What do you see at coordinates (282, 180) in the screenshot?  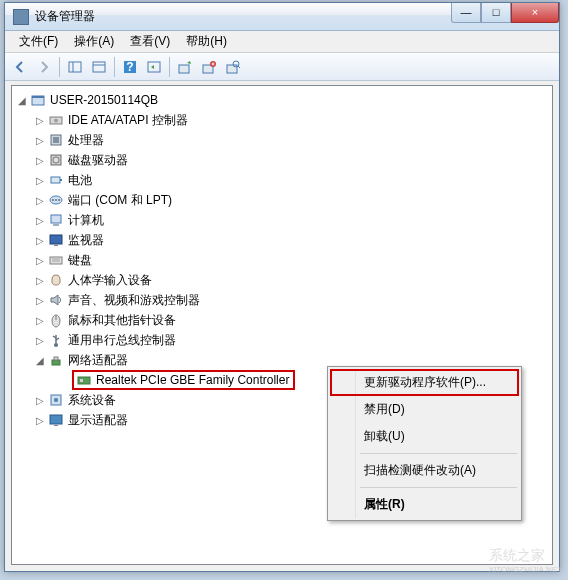 I see `tree-item: ▷电池` at bounding box center [282, 180].